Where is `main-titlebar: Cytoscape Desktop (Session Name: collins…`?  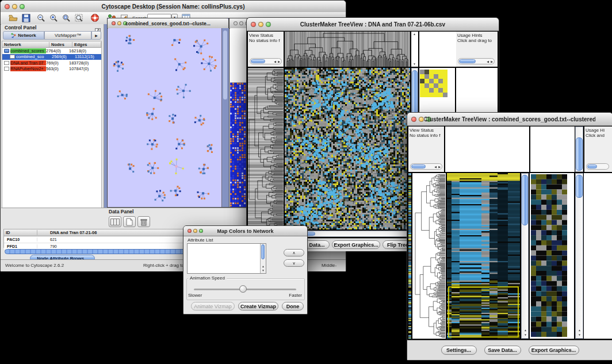 main-titlebar: Cytoscape Desktop (Session Name: collins… is located at coordinates (173, 7).